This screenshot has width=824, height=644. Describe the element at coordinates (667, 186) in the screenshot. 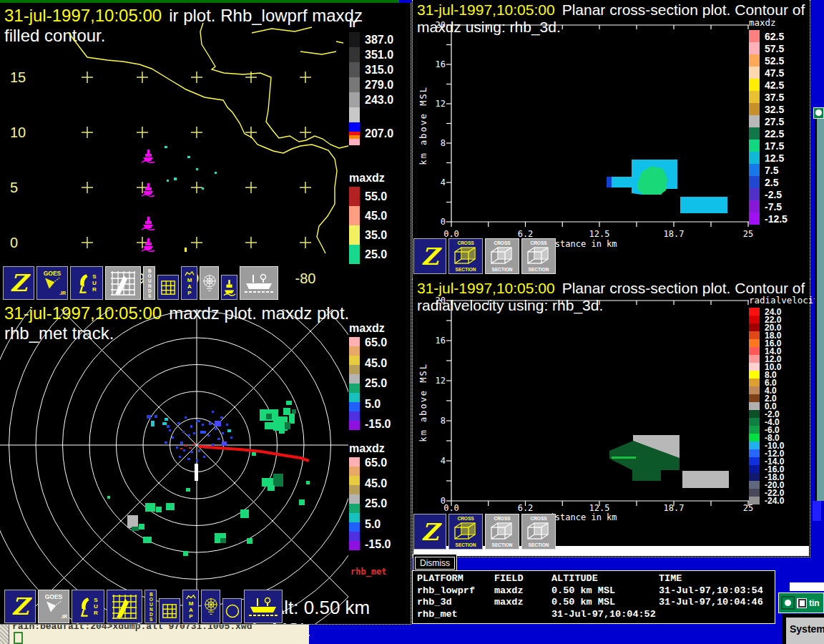

I see `contour-fill` at that location.